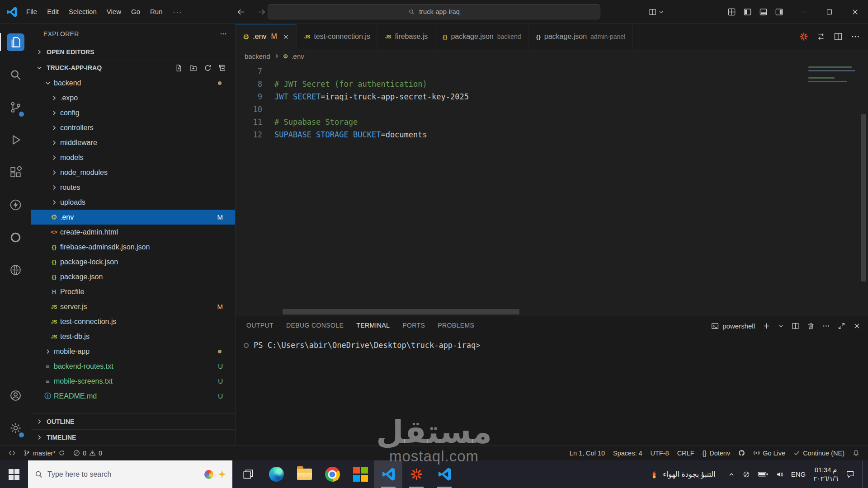 The width and height of the screenshot is (868, 488). Describe the element at coordinates (124, 474) in the screenshot. I see `search-input` at that location.